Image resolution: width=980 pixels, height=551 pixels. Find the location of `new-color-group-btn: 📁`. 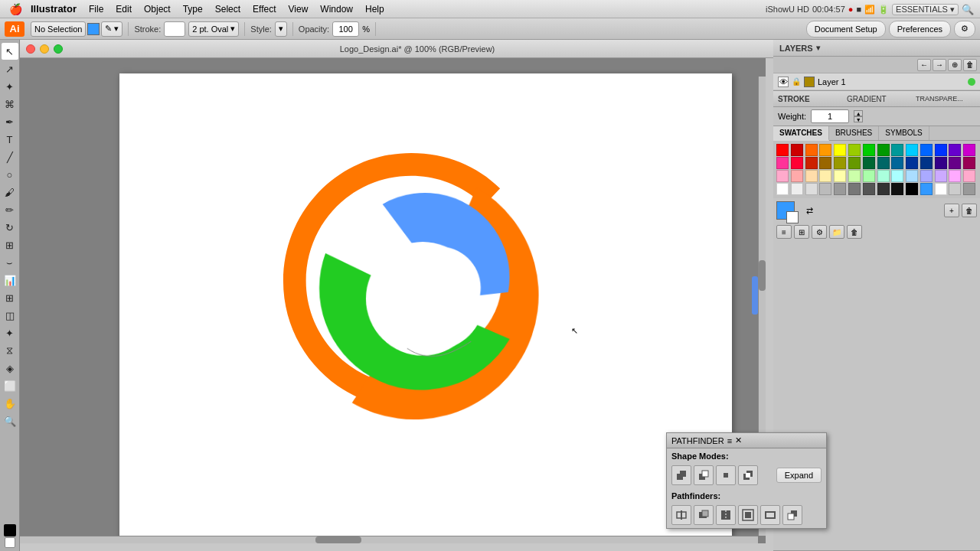

new-color-group-btn: 📁 is located at coordinates (837, 232).